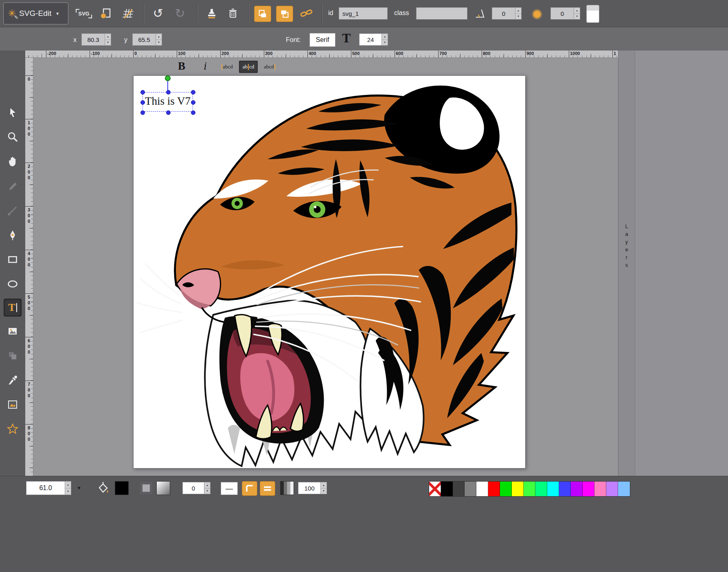  Describe the element at coordinates (13, 161) in the screenshot. I see `pan-tool-button` at that location.